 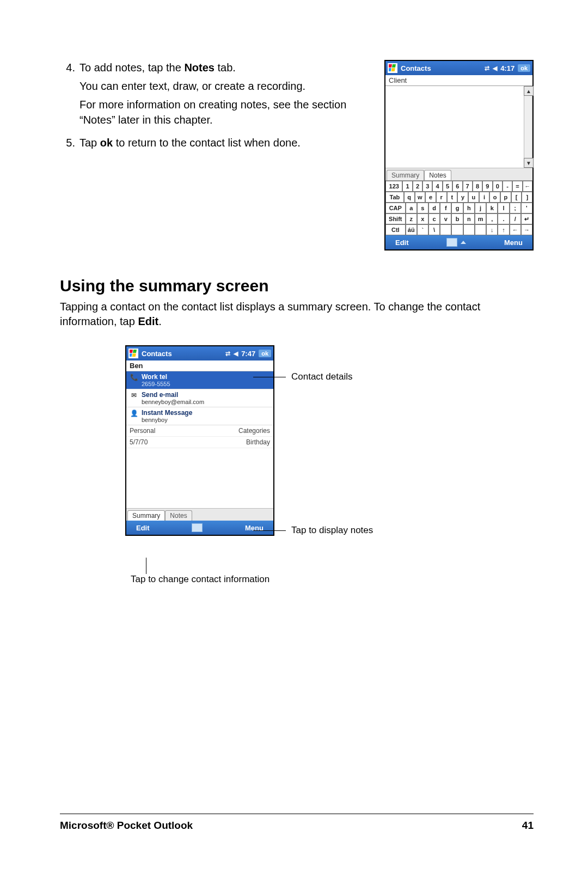 What do you see at coordinates (487, 186) in the screenshot?
I see `keyboard-key: 9` at bounding box center [487, 186].